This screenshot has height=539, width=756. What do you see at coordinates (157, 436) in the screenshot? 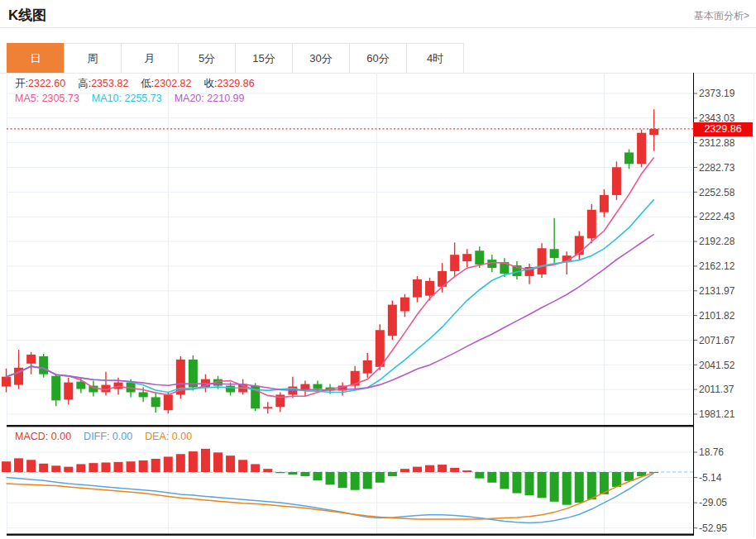
I see `dea-label: DEA:` at bounding box center [157, 436].